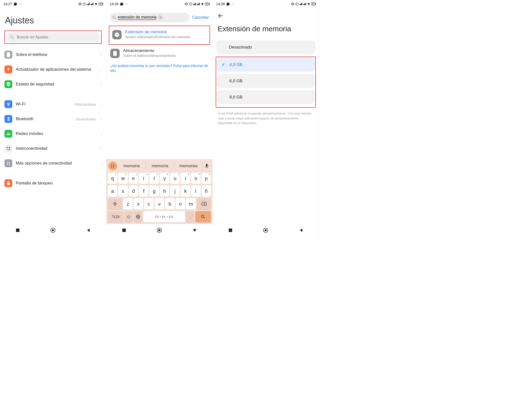  I want to click on key-shift, so click(115, 204).